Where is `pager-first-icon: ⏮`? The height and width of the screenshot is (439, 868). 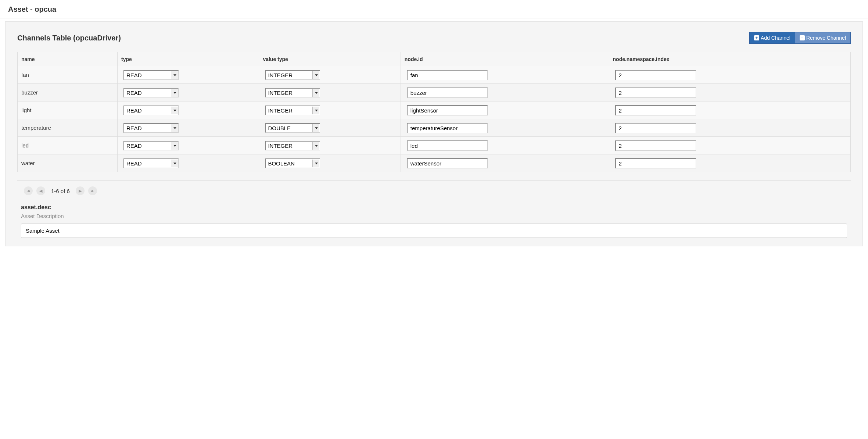 pager-first-icon: ⏮ is located at coordinates (28, 191).